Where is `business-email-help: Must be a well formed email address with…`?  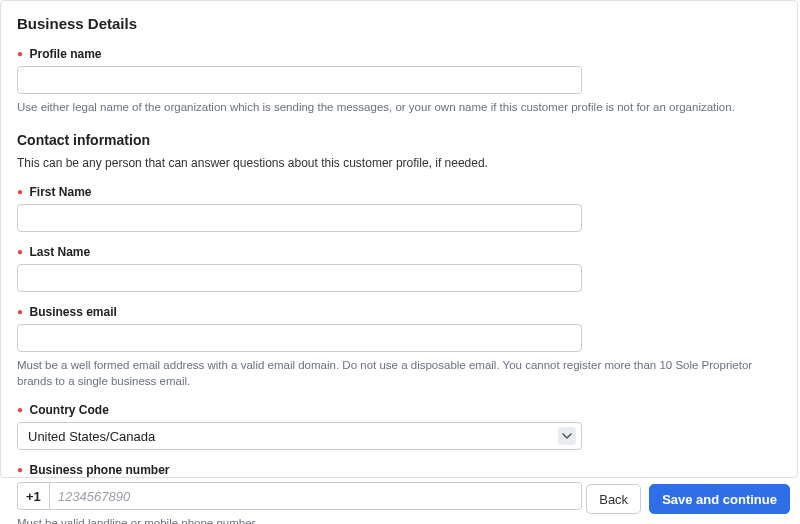 business-email-help: Must be a well formed email address with… is located at coordinates (399, 374).